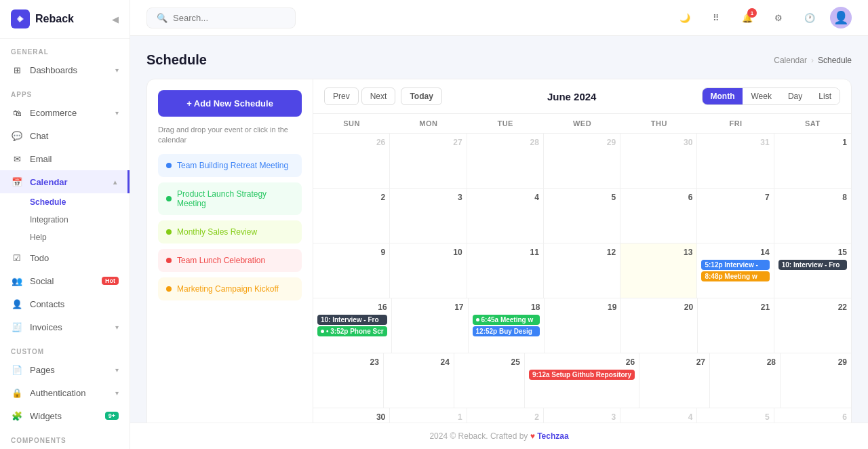 The image size is (868, 449). I want to click on social-label: Social, so click(42, 281).